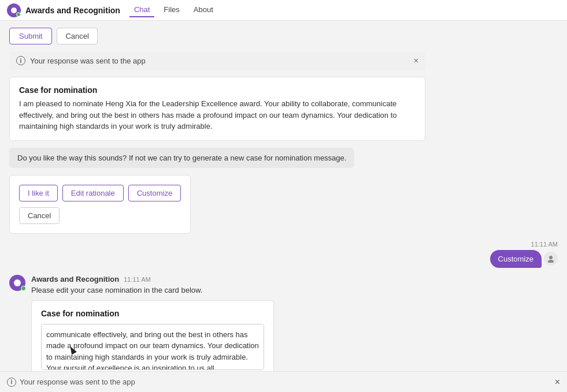  Describe the element at coordinates (77, 36) in the screenshot. I see `top-cancel-button: Cancel` at that location.